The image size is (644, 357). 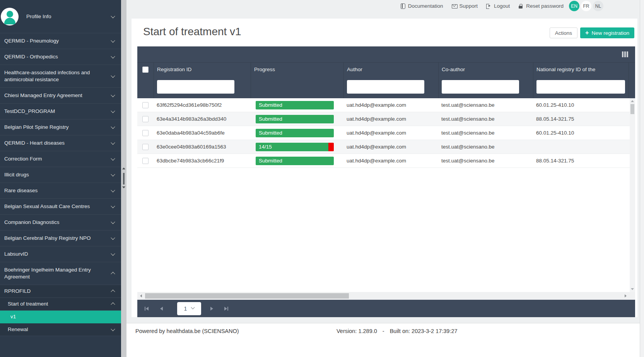 I want to click on sidebar-item: Chiesi Managed Entry Agreement, so click(x=60, y=96).